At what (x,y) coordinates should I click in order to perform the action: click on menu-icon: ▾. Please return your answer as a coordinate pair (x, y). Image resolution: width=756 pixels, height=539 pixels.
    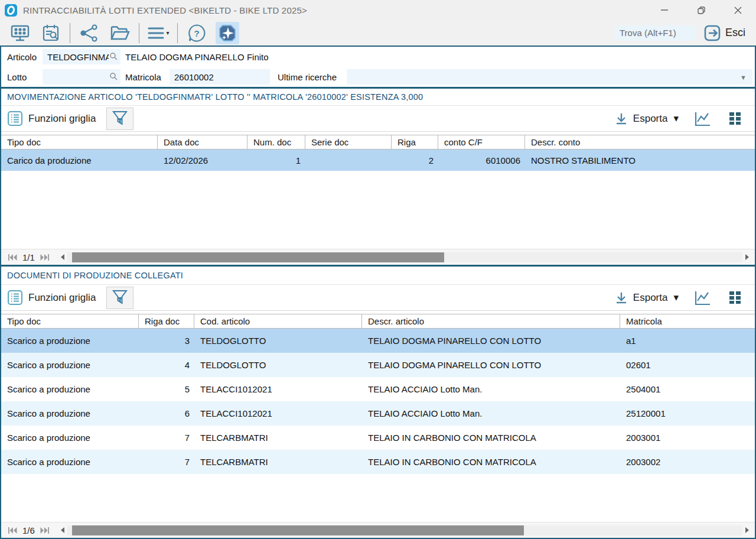
    Looking at the image, I should click on (158, 33).